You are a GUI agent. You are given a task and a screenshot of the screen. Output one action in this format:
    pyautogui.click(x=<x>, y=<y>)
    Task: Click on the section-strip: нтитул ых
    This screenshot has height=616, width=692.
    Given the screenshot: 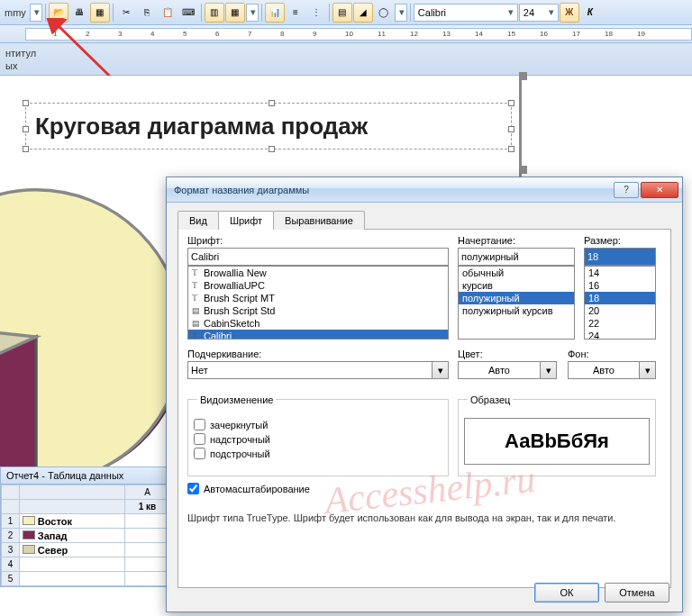 What is the action you would take?
    pyautogui.click(x=346, y=59)
    